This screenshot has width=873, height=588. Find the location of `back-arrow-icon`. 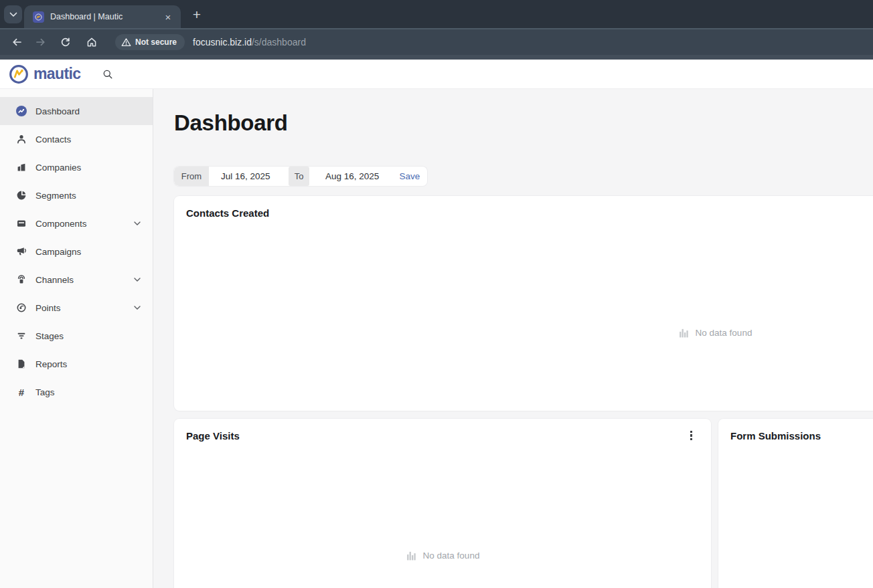

back-arrow-icon is located at coordinates (17, 42).